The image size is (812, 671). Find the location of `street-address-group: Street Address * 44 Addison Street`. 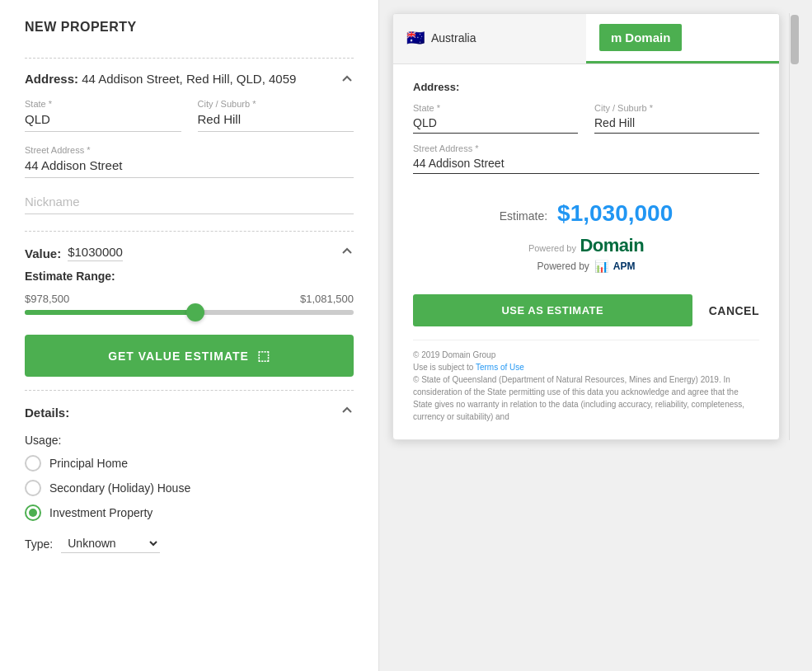

street-address-group: Street Address * 44 Addison Street is located at coordinates (190, 162).